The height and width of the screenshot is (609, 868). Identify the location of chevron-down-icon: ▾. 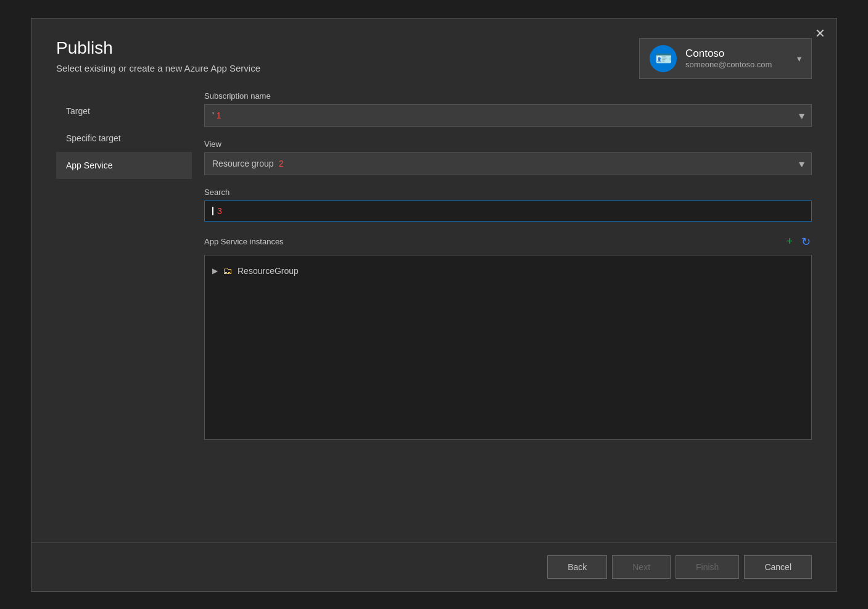
(800, 59).